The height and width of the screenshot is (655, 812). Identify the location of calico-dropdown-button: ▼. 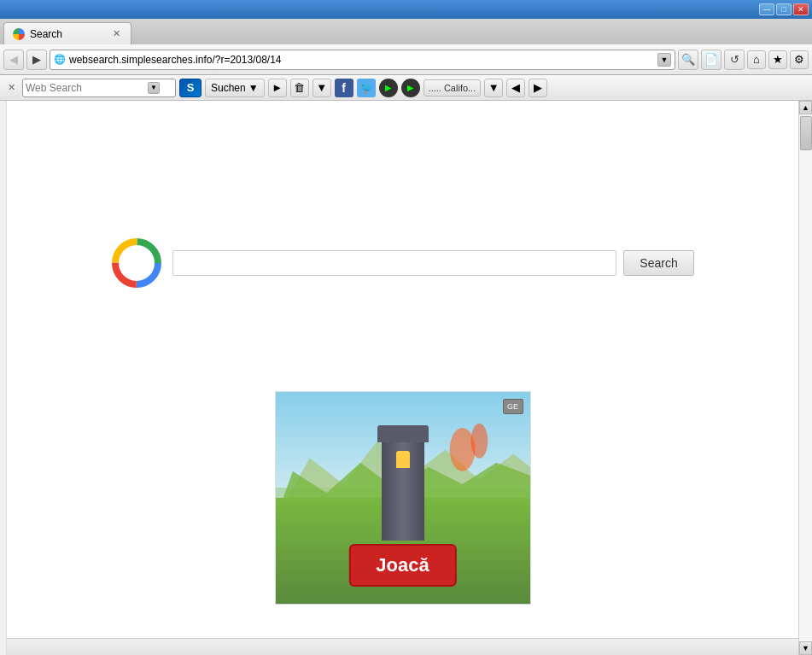
(494, 88).